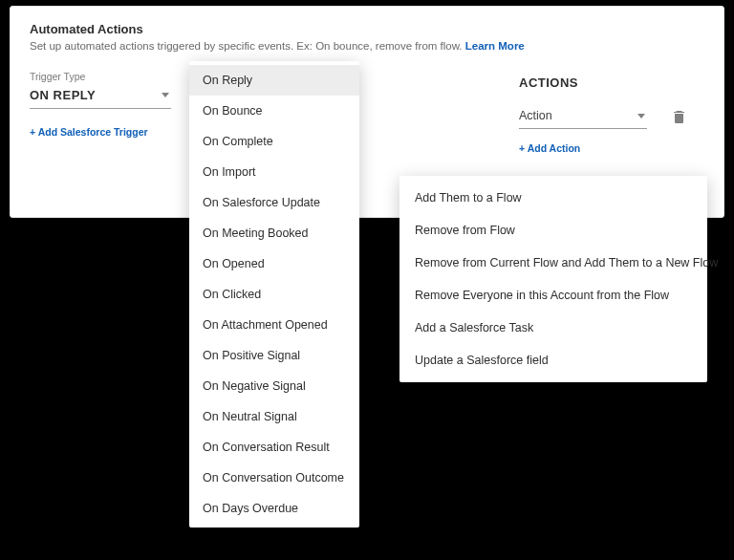 The width and height of the screenshot is (734, 560). What do you see at coordinates (602, 82) in the screenshot?
I see `actions-heading: ACTIONS` at bounding box center [602, 82].